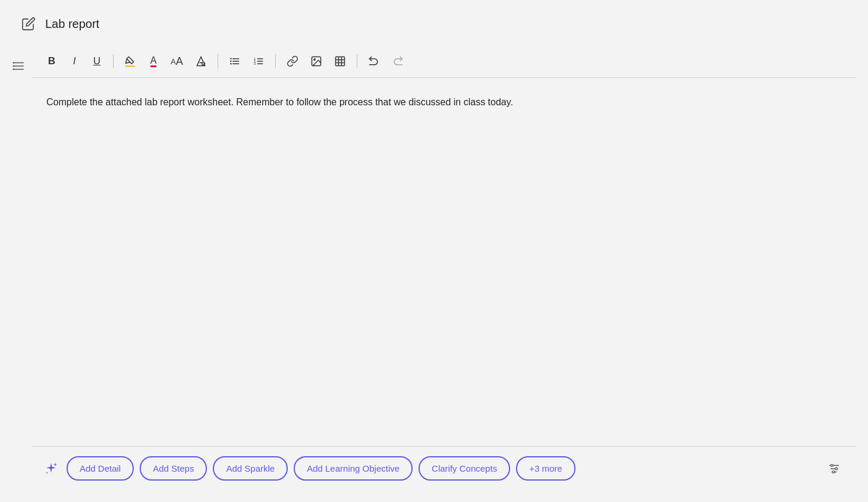  What do you see at coordinates (293, 61) in the screenshot?
I see `link-button` at bounding box center [293, 61].